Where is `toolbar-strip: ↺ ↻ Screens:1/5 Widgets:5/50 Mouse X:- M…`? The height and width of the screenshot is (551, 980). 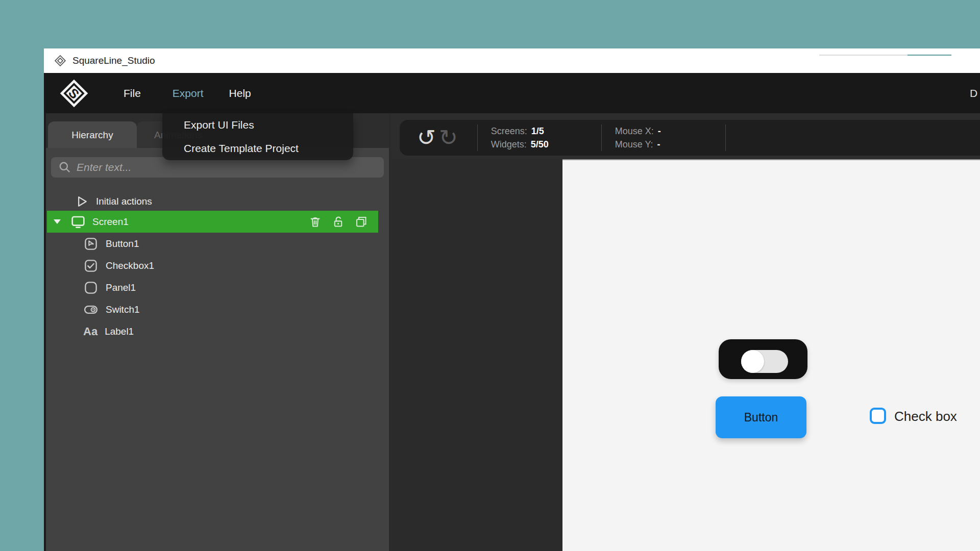 toolbar-strip: ↺ ↻ Screens:1/5 Widgets:5/50 Mouse X:- M… is located at coordinates (685, 136).